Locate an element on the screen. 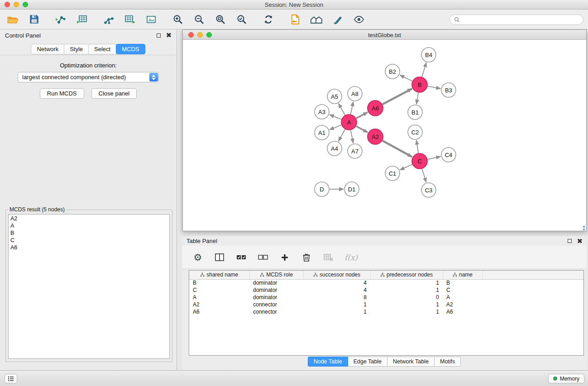 This screenshot has width=588, height=386. close-table-panel-icon: ✖ is located at coordinates (579, 241).